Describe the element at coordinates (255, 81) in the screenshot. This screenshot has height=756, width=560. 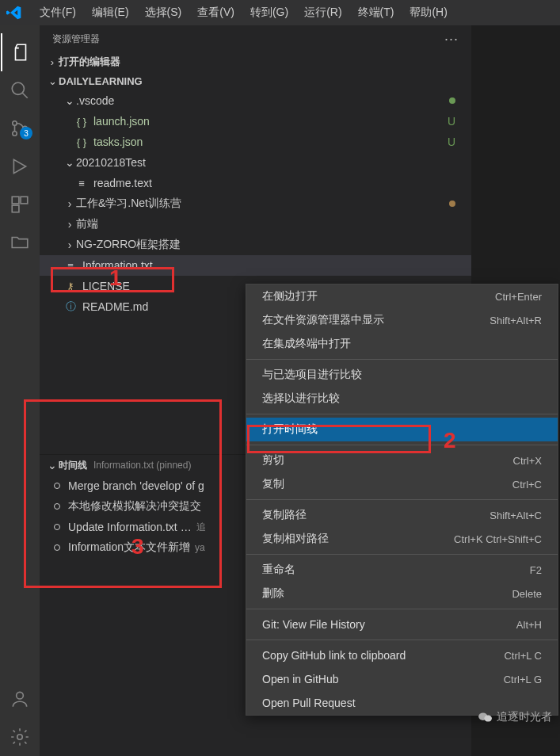
I see `folder-root-header: ⌄ DAILYLEARNING` at that location.